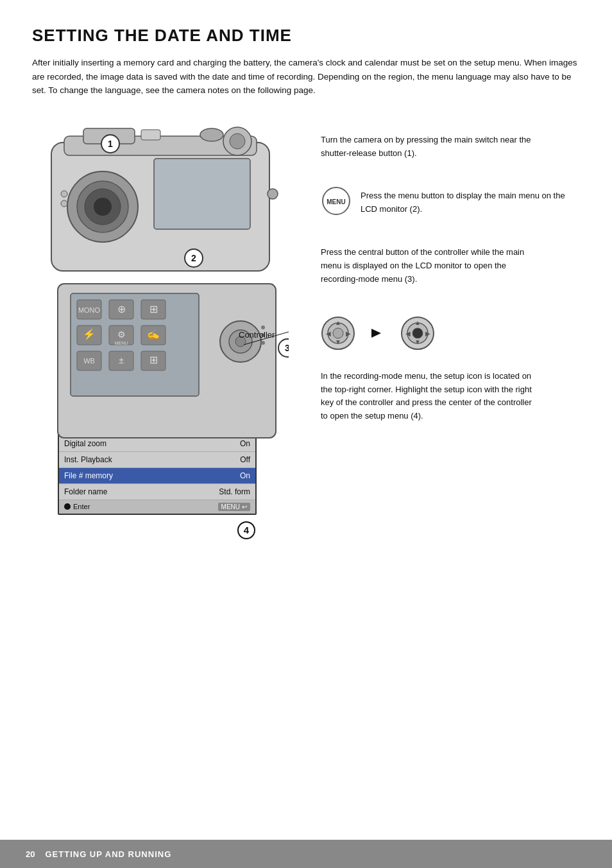  Describe the element at coordinates (306, 854) in the screenshot. I see `page-footer: 20 GETTING UP AND RUNNING` at that location.